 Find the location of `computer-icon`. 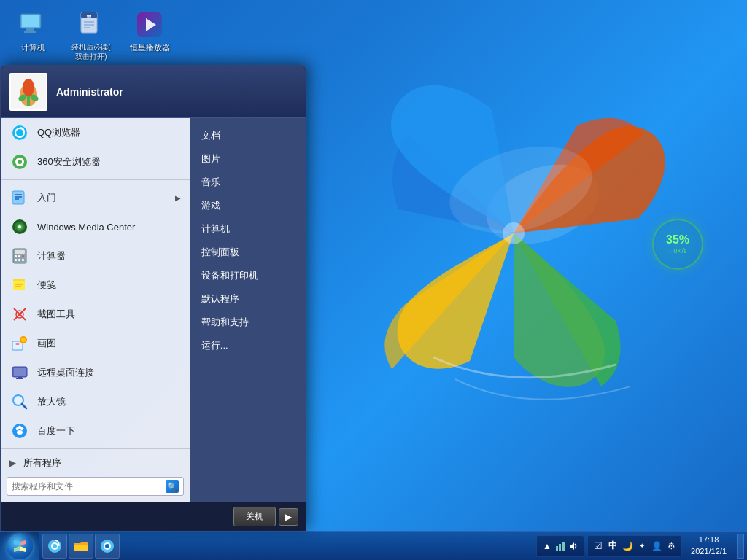

computer-icon is located at coordinates (33, 25).